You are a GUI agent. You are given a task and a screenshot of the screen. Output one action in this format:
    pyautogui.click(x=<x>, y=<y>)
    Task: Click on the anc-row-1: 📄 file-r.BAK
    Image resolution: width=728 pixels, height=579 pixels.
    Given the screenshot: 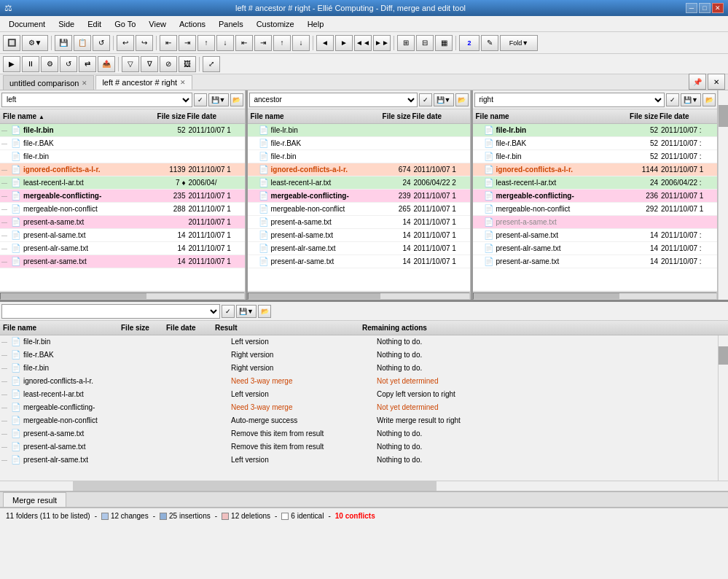 What is the action you would take?
    pyautogui.click(x=359, y=144)
    